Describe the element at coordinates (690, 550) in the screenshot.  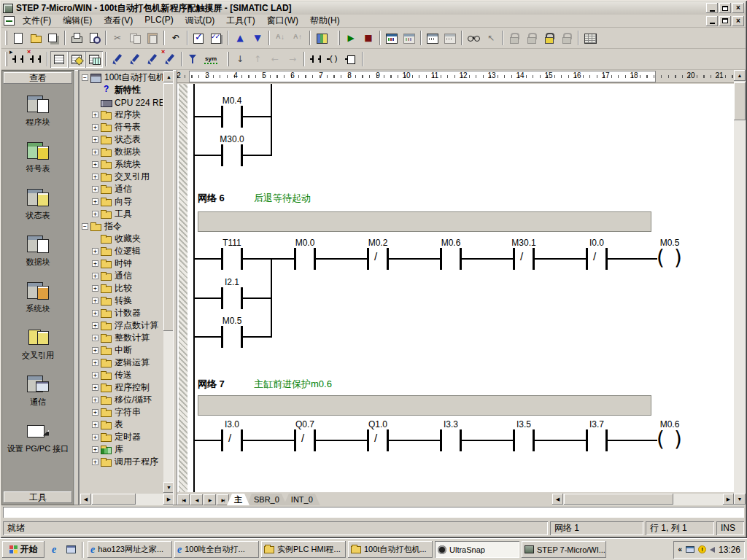
I see `tray-display-icon` at that location.